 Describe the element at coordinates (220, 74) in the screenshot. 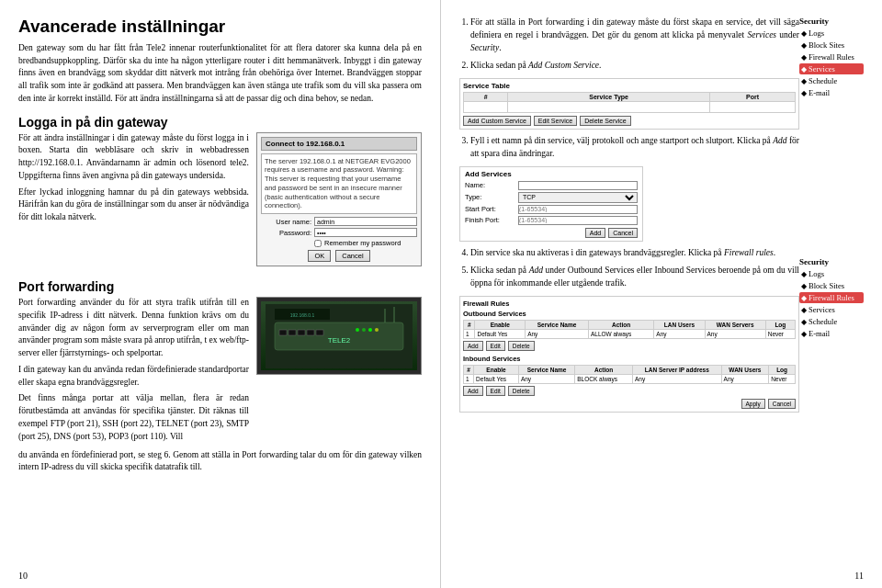

I see `intro-text: Den gateway som du har fått från Tele2 i…` at that location.